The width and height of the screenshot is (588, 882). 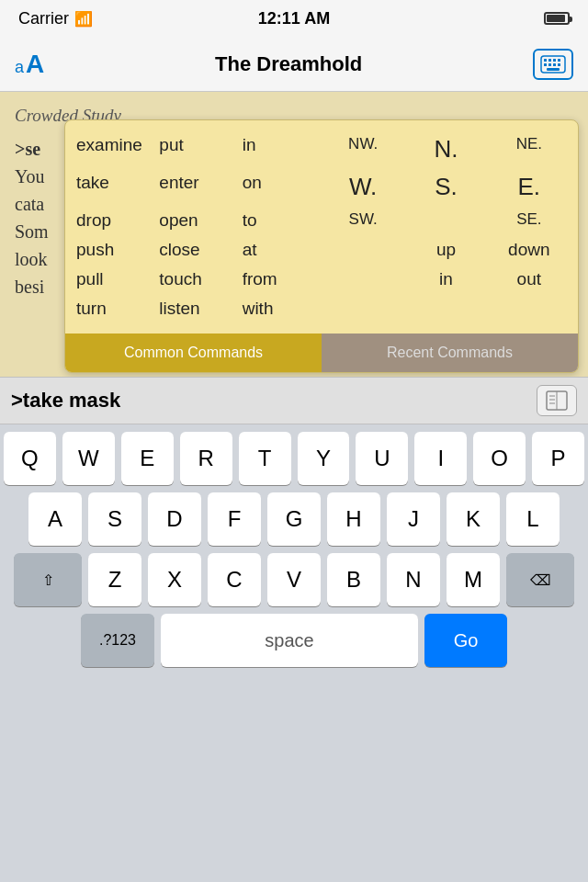 What do you see at coordinates (114, 279) in the screenshot?
I see `cmd-pull: pull` at bounding box center [114, 279].